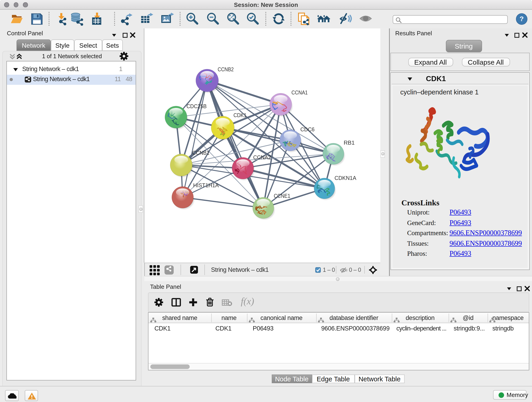  I want to click on svg-text: CCNA1, so click(299, 92).